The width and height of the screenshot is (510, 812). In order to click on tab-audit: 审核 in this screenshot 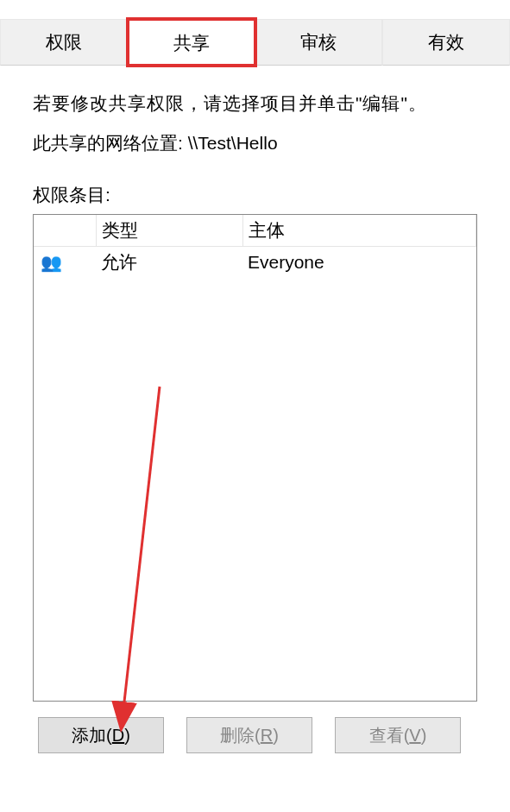, I will do `click(319, 42)`.